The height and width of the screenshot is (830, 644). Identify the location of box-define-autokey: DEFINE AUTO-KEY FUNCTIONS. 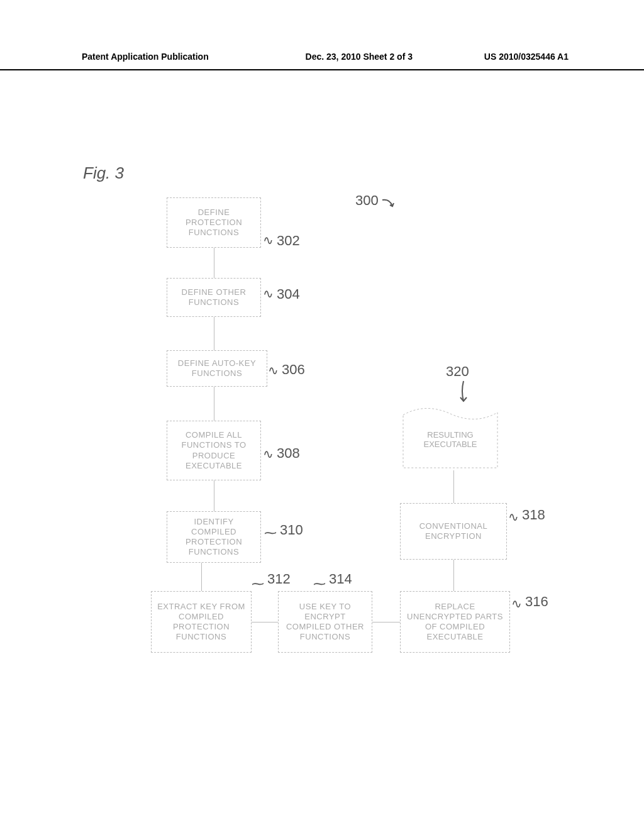
(217, 368).